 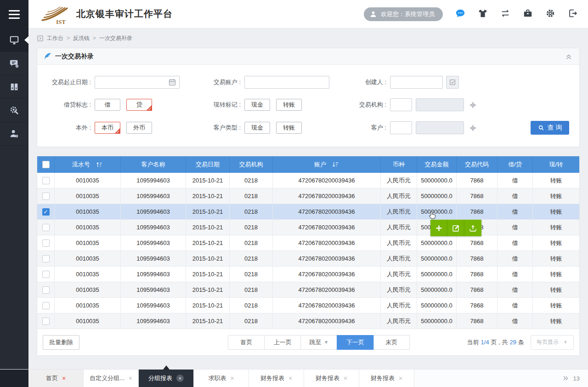 What do you see at coordinates (440, 105) in the screenshot?
I see `trade-org-name-input` at bounding box center [440, 105].